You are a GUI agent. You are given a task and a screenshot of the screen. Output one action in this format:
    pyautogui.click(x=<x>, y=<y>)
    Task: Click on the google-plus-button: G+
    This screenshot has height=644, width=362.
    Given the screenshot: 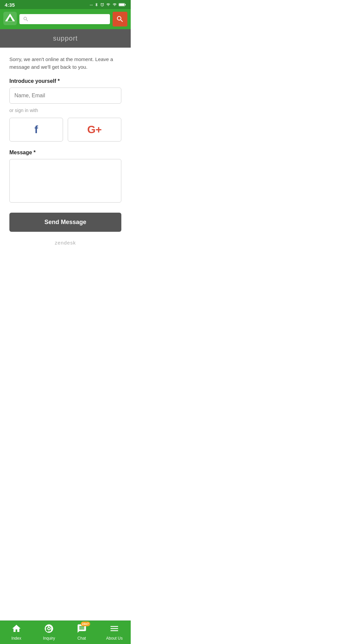 What is the action you would take?
    pyautogui.click(x=95, y=129)
    